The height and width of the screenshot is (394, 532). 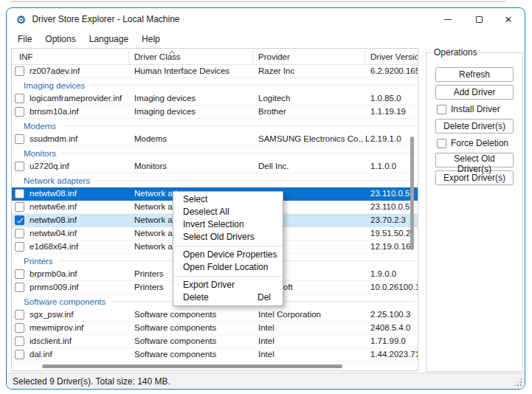 What do you see at coordinates (19, 220) in the screenshot?
I see `row-checkbox-checked` at bounding box center [19, 220].